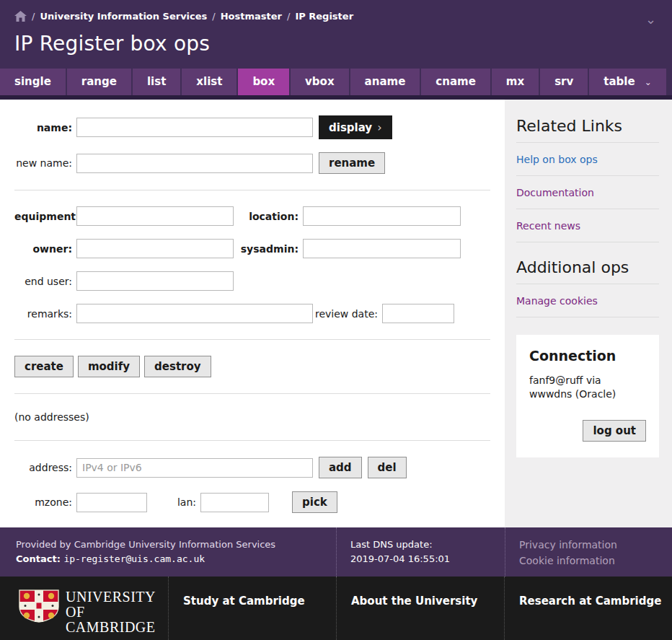  Describe the element at coordinates (588, 356) in the screenshot. I see `connection-heading: Connection` at that location.